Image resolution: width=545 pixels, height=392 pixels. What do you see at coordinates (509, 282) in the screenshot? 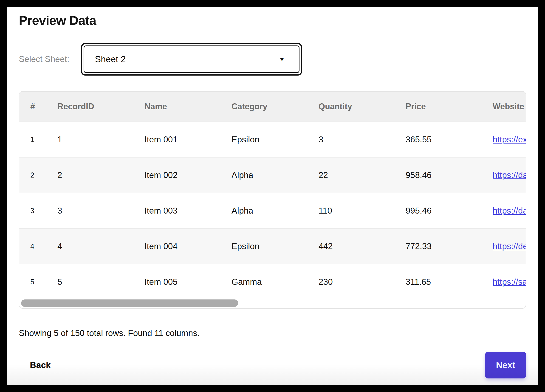
I see `website-link: https://sa` at bounding box center [509, 282].